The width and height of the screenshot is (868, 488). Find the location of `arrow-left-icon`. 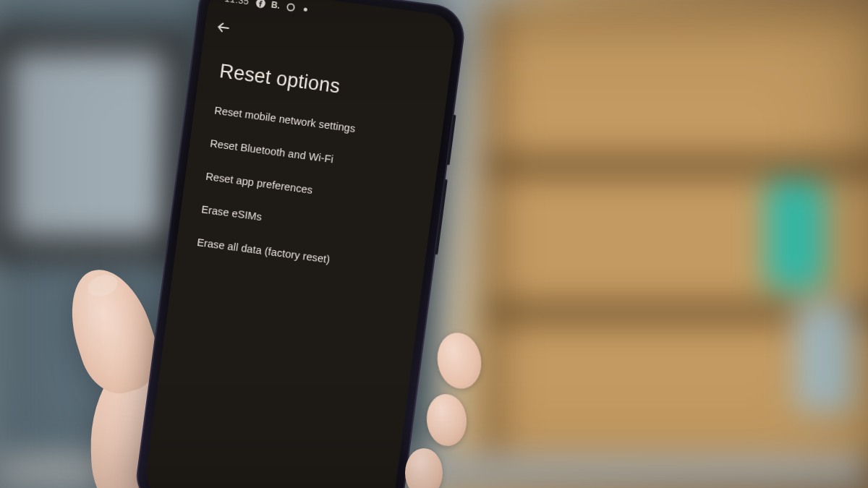

arrow-left-icon is located at coordinates (223, 27).